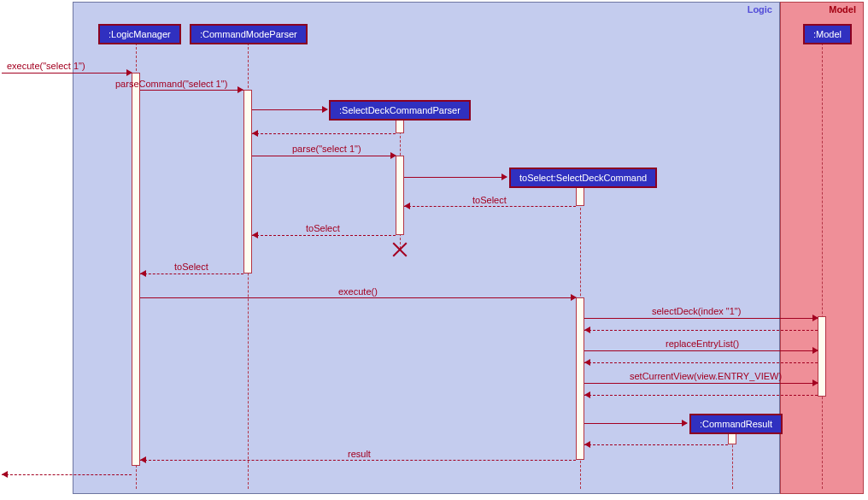 The height and width of the screenshot is (500, 868). I want to click on arrow-return-sdcp, so click(324, 133).